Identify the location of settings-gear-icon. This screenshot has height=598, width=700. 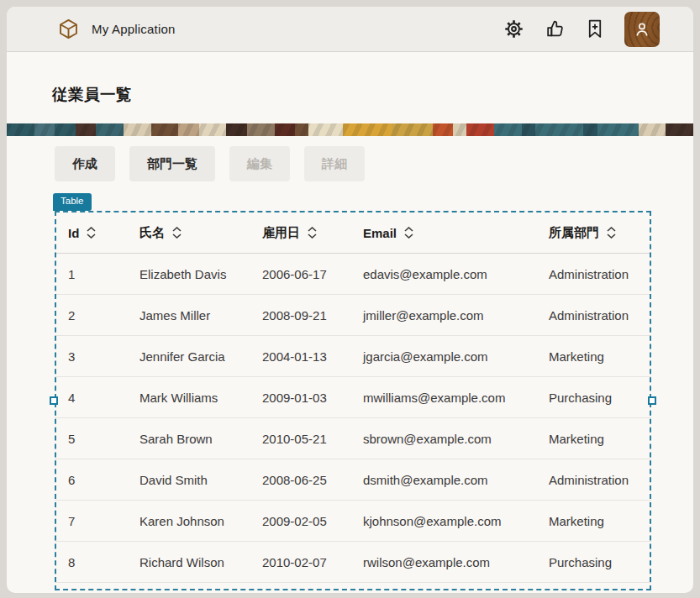
(514, 29).